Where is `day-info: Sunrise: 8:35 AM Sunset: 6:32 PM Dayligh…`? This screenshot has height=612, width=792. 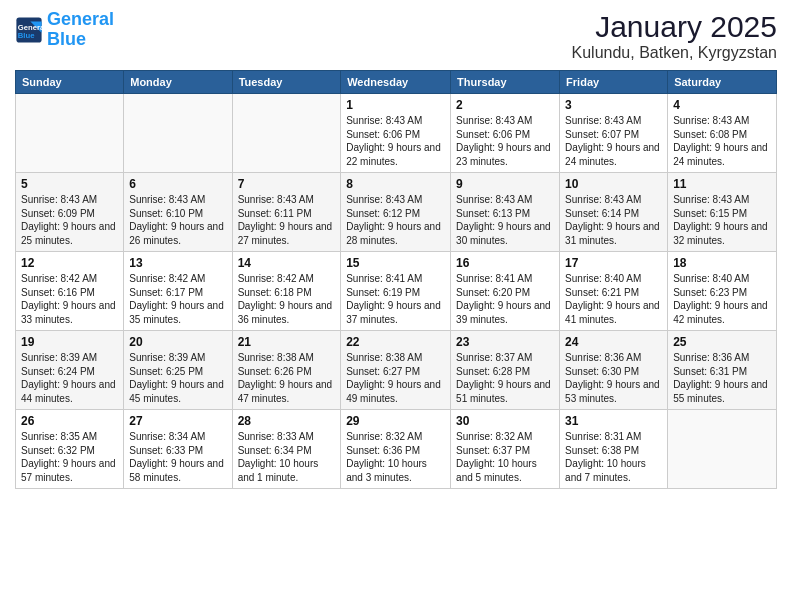
day-info: Sunrise: 8:35 AM Sunset: 6:32 PM Dayligh… is located at coordinates (70, 457).